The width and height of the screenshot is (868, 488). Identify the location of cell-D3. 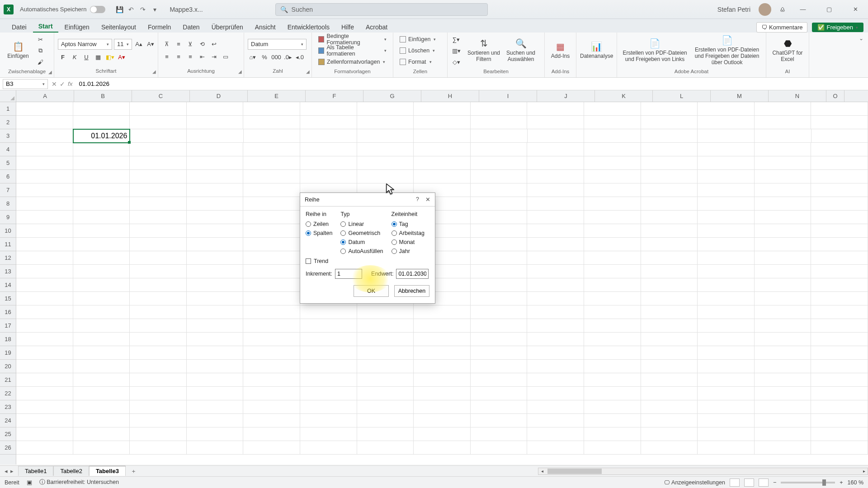
(215, 136).